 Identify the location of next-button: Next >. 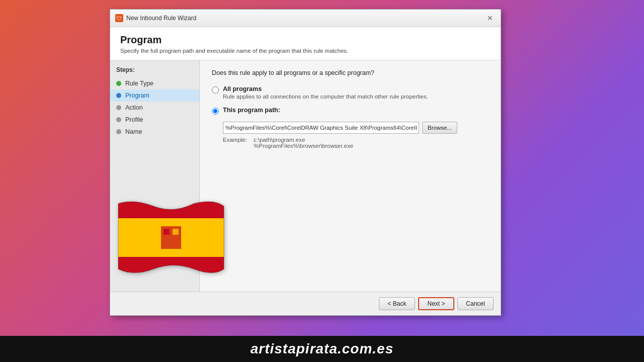
(436, 304).